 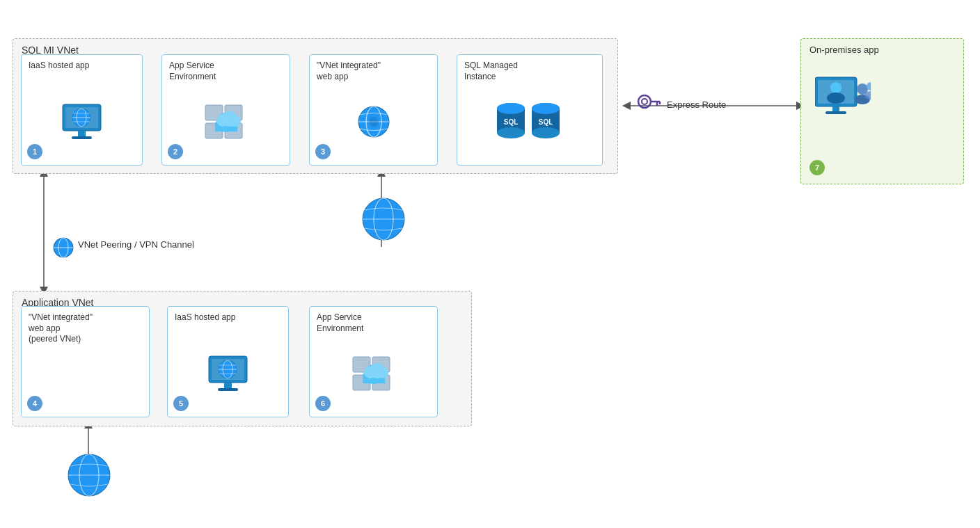 What do you see at coordinates (228, 323) in the screenshot?
I see `card-label-iaas-2: IaaS hosted app` at bounding box center [228, 323].